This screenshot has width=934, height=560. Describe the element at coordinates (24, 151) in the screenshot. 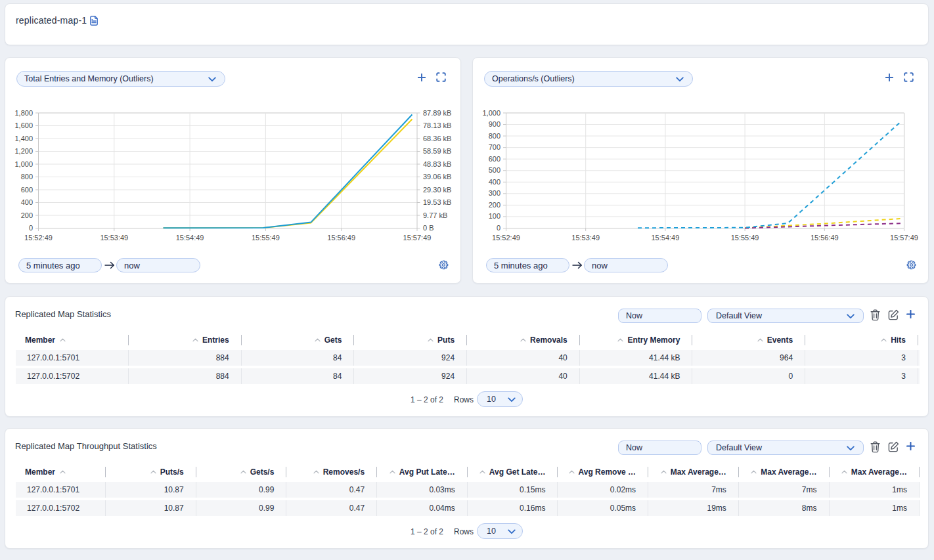

I see `svg-text: 1,200` at that location.